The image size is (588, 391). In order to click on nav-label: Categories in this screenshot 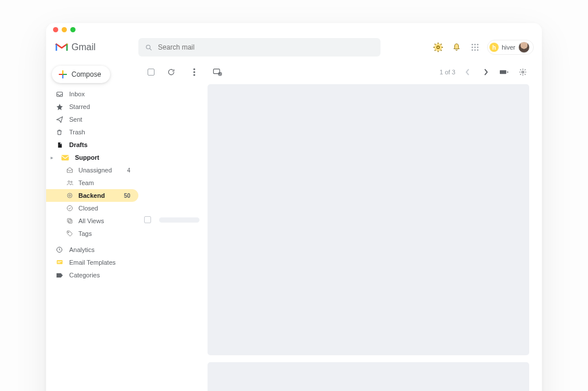, I will do `click(101, 275)`.